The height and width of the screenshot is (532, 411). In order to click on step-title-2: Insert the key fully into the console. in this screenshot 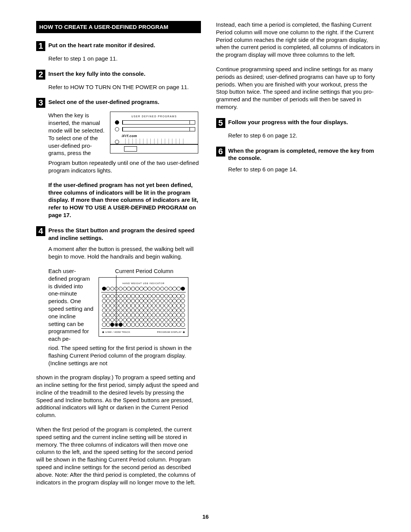, I will do `click(125, 73)`.